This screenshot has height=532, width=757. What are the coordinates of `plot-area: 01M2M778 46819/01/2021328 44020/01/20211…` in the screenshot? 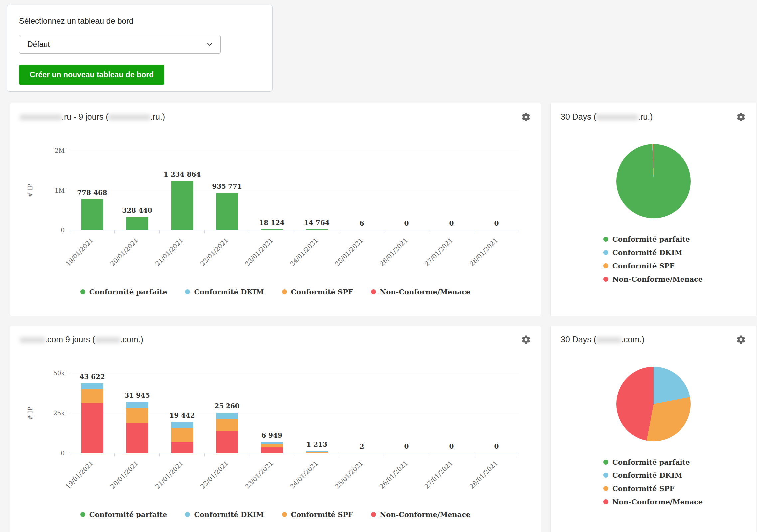 It's located at (294, 191).